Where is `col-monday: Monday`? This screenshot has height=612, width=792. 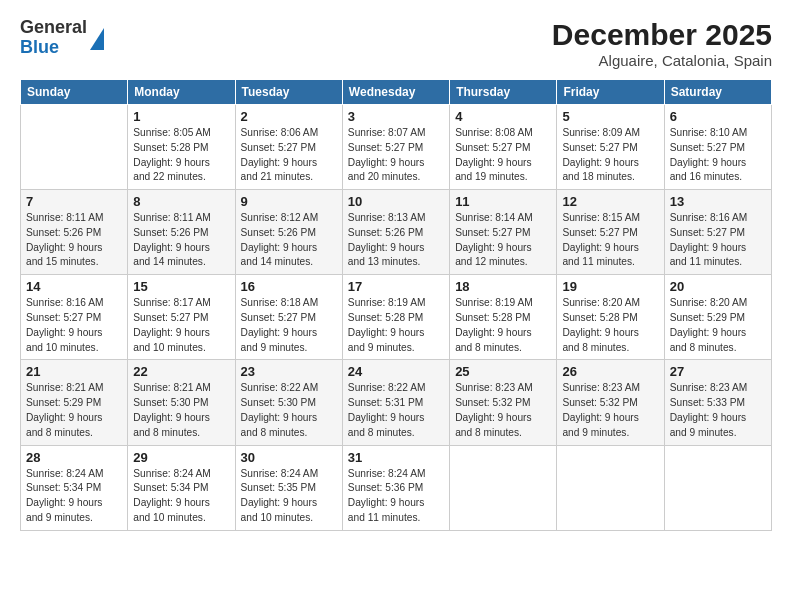 col-monday: Monday is located at coordinates (182, 92).